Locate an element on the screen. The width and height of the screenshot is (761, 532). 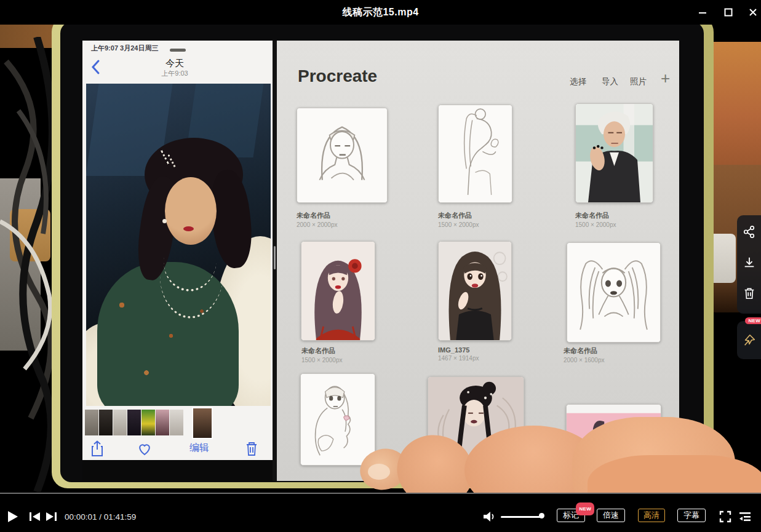
volume-slider is located at coordinates (521, 517).